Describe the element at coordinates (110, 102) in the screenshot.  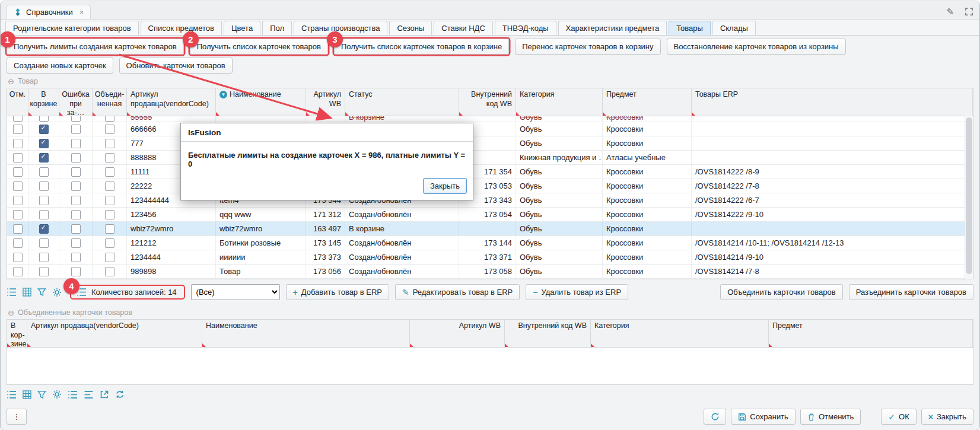
I see `column-header-merged: Объеди-ненная` at that location.